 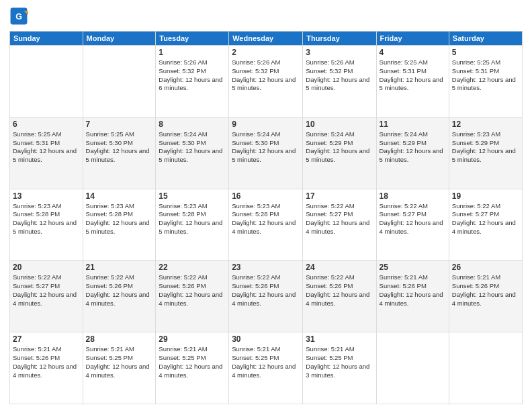 I want to click on day-number: 4, so click(x=412, y=52).